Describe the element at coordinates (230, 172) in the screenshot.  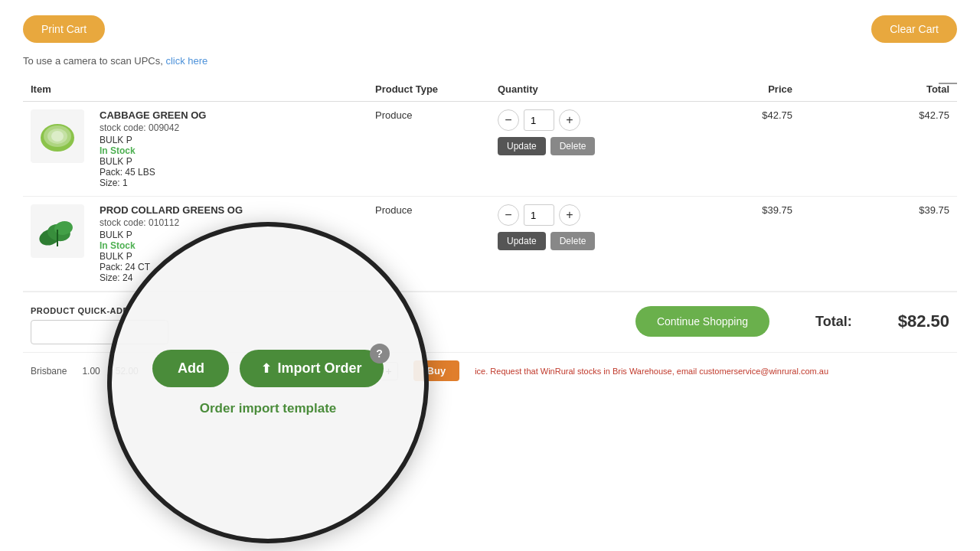
I see `item-detail-line: Pack: 45 LBS` at that location.